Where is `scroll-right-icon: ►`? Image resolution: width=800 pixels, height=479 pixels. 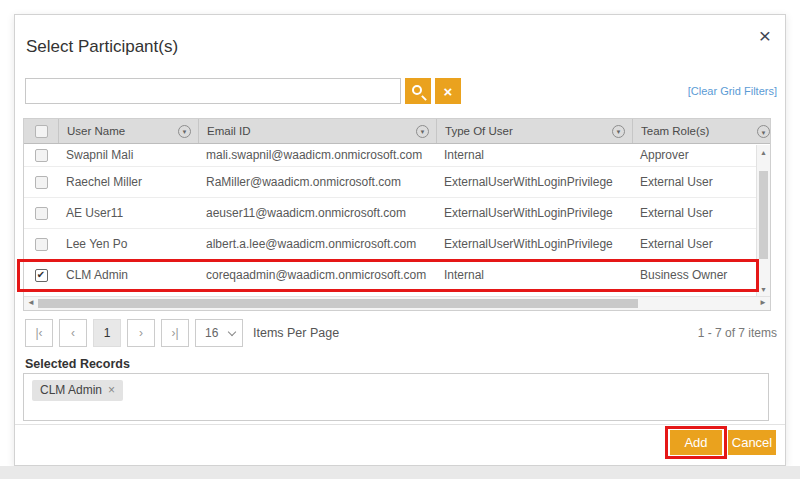
scroll-right-icon: ► is located at coordinates (763, 302).